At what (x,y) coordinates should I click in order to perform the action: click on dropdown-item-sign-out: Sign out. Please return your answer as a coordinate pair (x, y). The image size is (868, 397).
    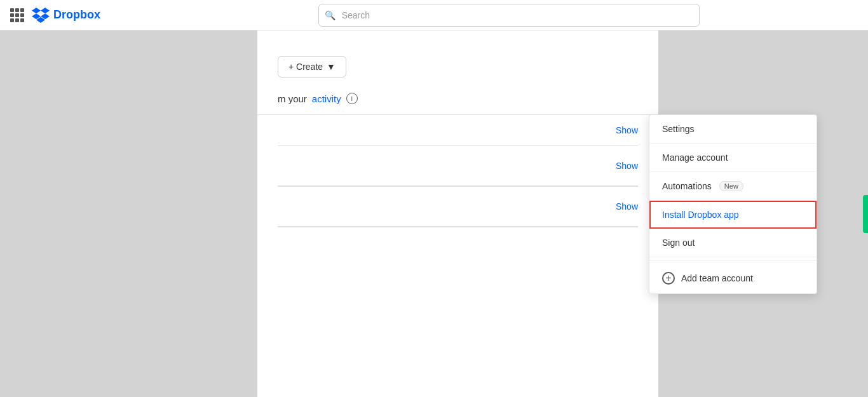
    Looking at the image, I should click on (733, 243).